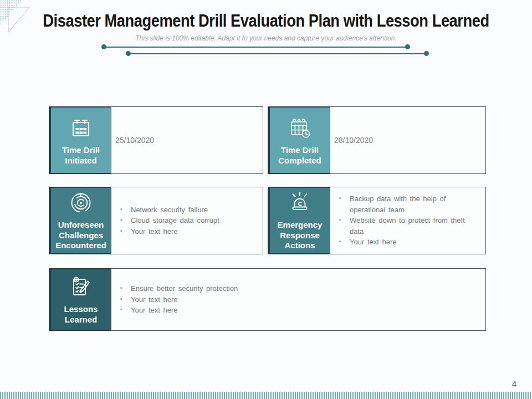 This screenshot has width=532, height=399. I want to click on card-title: Emergency Response Actions, so click(300, 236).